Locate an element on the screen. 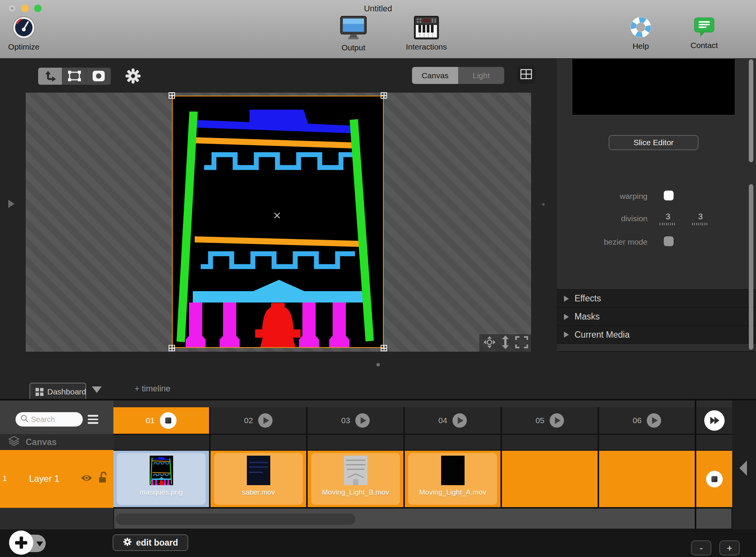 The height and width of the screenshot is (557, 756). canvas-group-row: Canvas is located at coordinates (57, 442).